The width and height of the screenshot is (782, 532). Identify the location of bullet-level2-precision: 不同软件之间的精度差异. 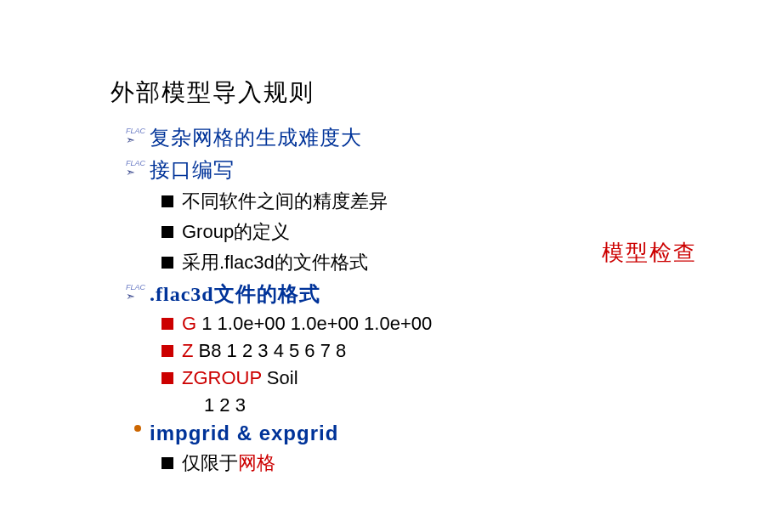
(472, 201).